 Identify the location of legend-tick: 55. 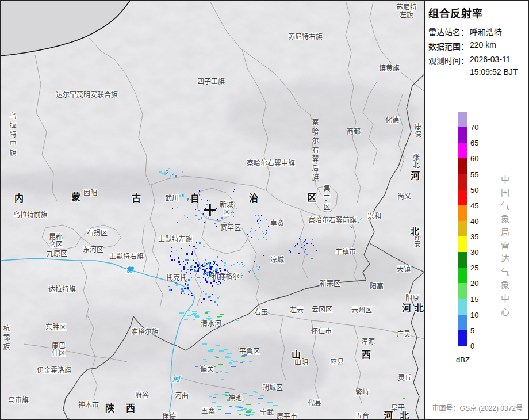
(474, 174).